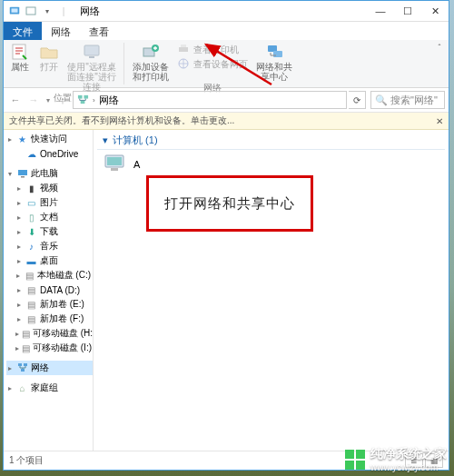 This screenshot has height=476, width=454. Describe the element at coordinates (92, 52) in the screenshot. I see `remote-desktop-icon` at that location.